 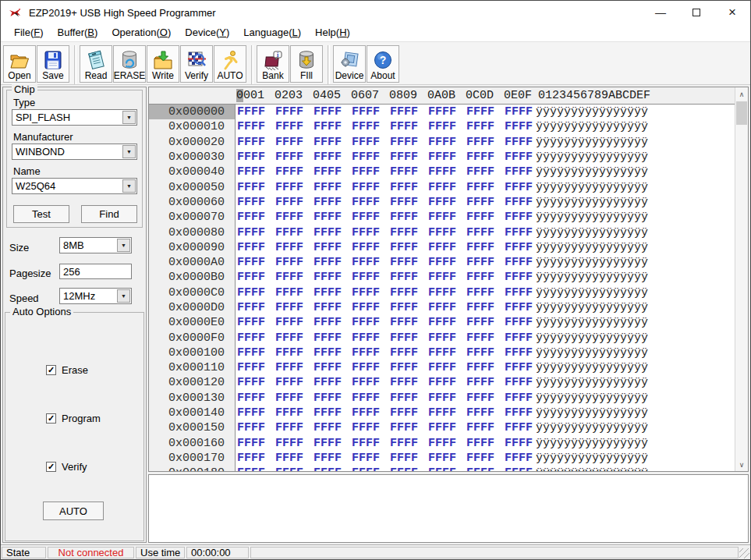 I want to click on menu-help: Help(H), so click(x=332, y=33).